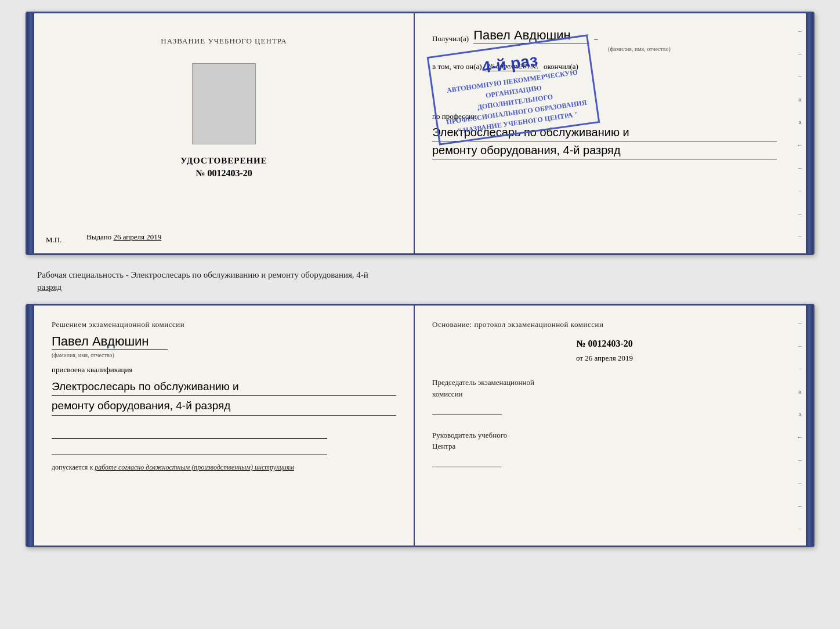 Image resolution: width=840 pixels, height=629 pixels. What do you see at coordinates (194, 467) in the screenshot?
I see `dopusk-text: работе согласно должностным (производств…` at bounding box center [194, 467].